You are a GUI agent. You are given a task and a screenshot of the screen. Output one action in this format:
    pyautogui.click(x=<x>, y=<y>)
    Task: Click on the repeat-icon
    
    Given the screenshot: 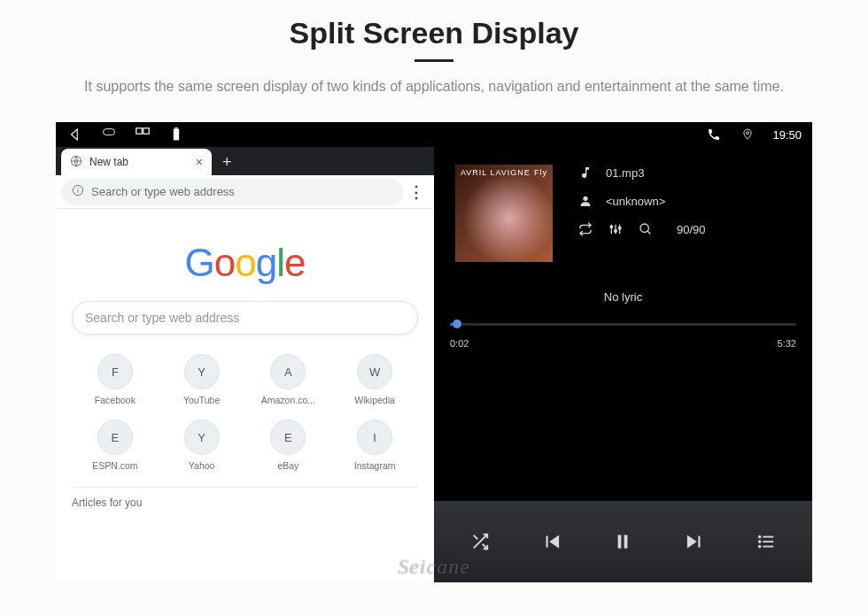 What is the action you would take?
    pyautogui.click(x=585, y=229)
    